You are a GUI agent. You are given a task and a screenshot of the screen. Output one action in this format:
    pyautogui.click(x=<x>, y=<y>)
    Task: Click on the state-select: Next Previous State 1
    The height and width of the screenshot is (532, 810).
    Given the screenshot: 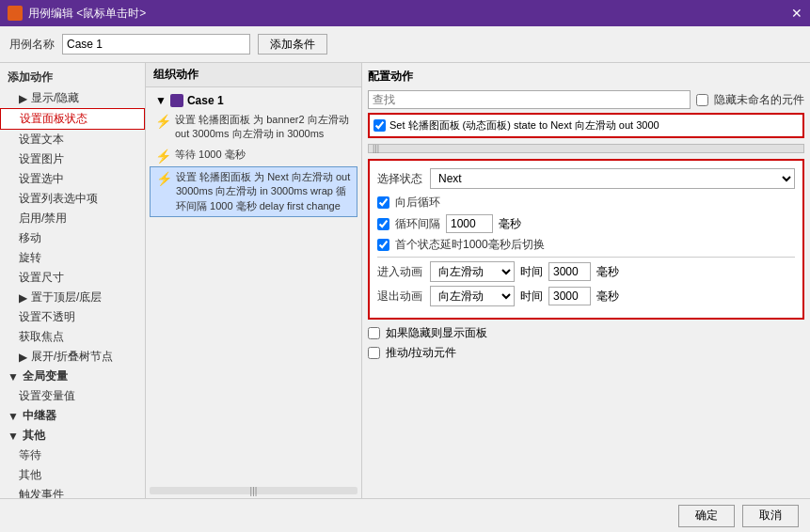 What is the action you would take?
    pyautogui.click(x=612, y=179)
    